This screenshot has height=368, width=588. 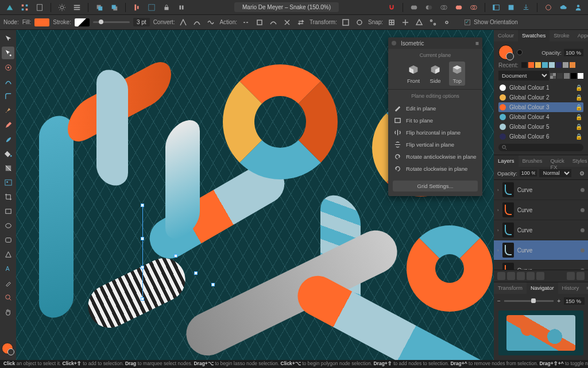 I want to click on plane-top: Top, so click(x=457, y=74).